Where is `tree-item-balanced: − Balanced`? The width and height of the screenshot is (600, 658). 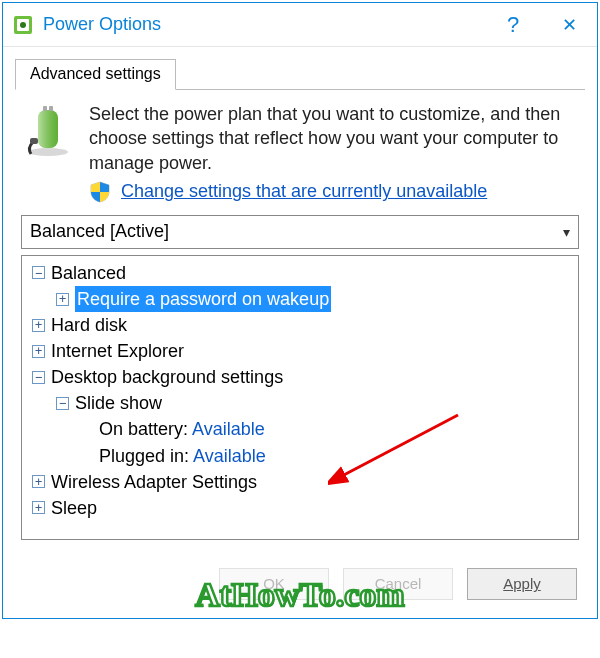
tree-item-balanced: − Balanced is located at coordinates (300, 273).